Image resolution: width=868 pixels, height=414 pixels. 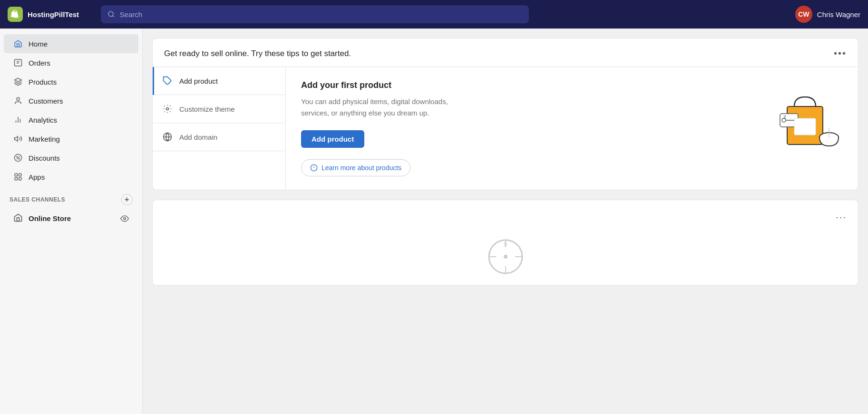 What do you see at coordinates (71, 177) in the screenshot?
I see `sidebar-item-apps: Apps` at bounding box center [71, 177].